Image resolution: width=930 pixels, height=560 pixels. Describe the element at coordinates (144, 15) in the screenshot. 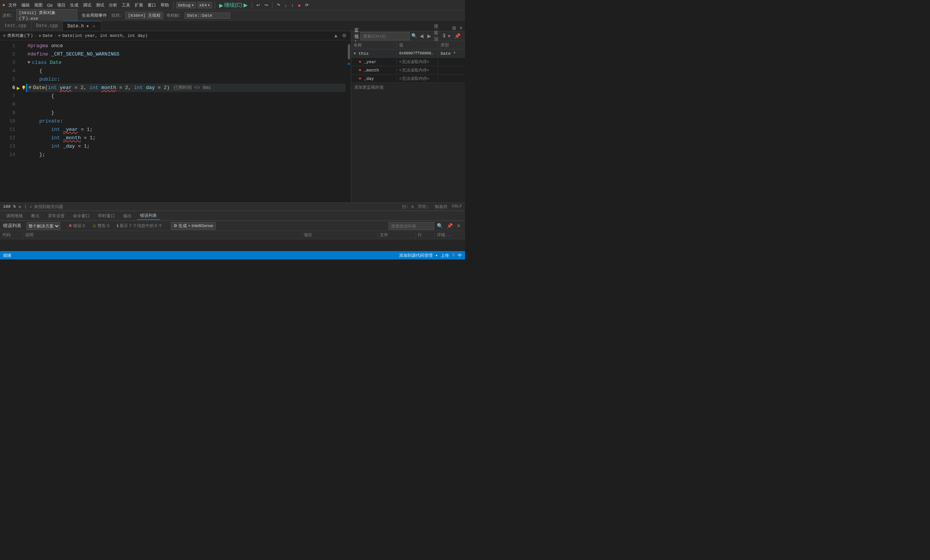

I see `thread-dropdown: [83864] 主线程` at that location.